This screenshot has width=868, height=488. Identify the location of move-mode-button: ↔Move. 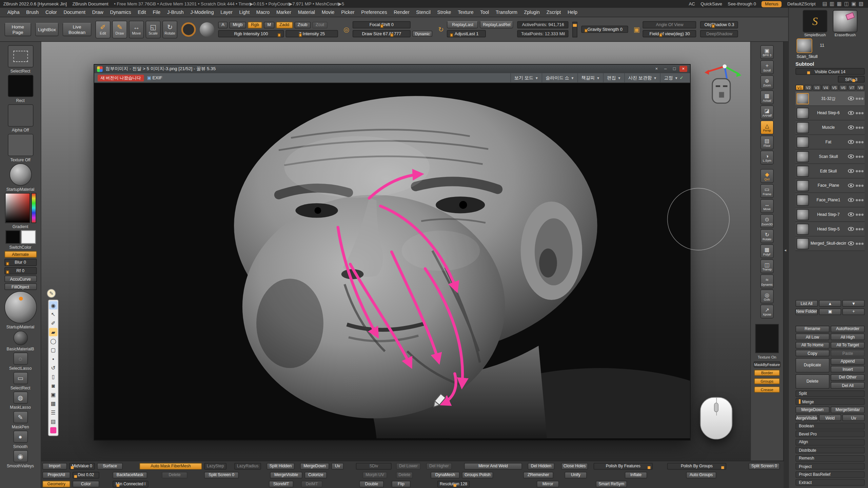
(136, 29).